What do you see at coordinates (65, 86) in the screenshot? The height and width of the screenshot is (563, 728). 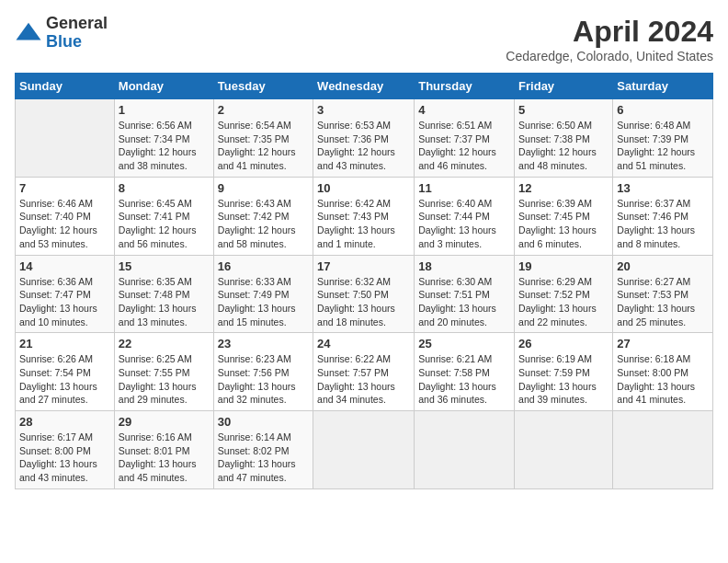 I see `weekday-header-sunday: Sunday` at bounding box center [65, 86].